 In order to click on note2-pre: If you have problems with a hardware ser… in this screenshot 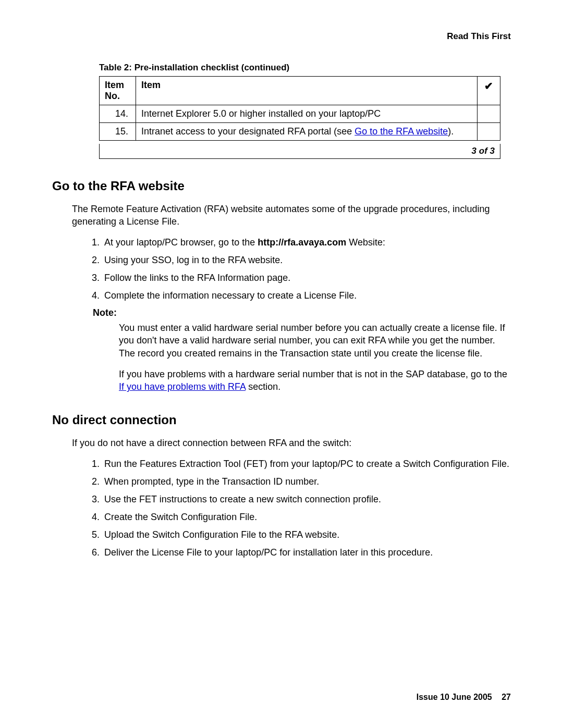, I will do `click(313, 374)`.